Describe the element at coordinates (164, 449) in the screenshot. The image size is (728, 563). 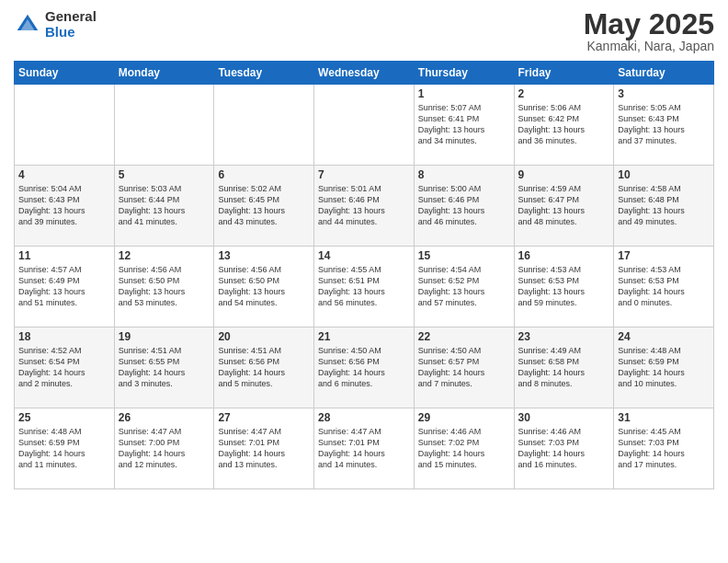
I see `calendar-cell: 26Sunrise: 4:47 AM Sunset: 7:00 PM Dayli…` at that location.